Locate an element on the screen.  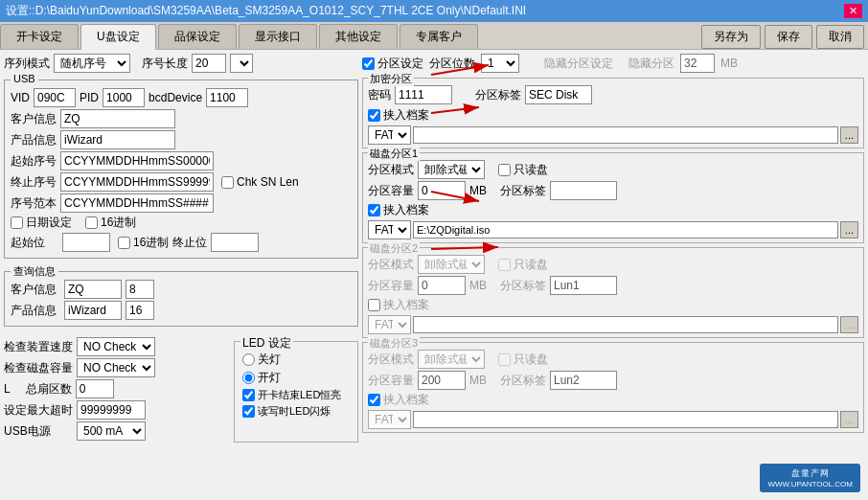
hex16-2-checkbox is located at coordinates (125, 243).